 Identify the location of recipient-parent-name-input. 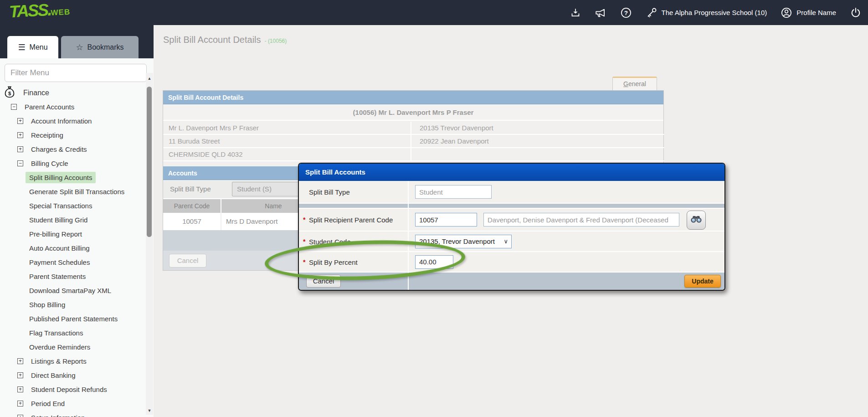
(581, 220).